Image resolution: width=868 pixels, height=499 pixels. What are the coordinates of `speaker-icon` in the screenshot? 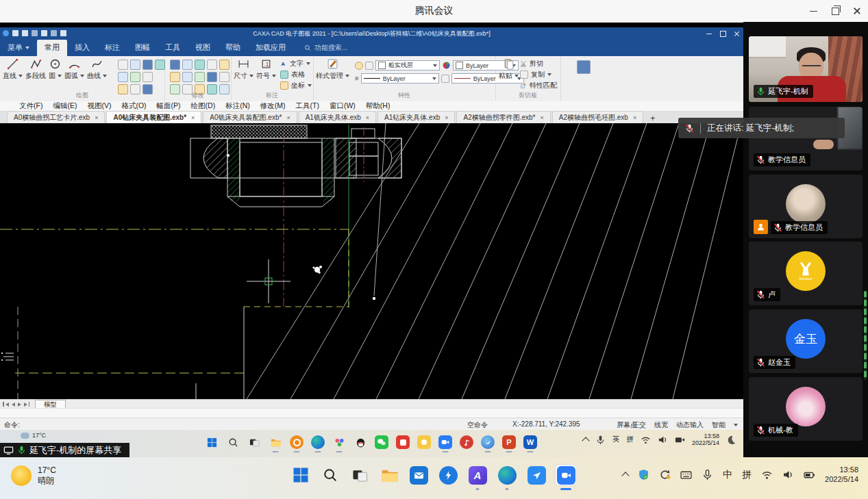 It's located at (788, 475).